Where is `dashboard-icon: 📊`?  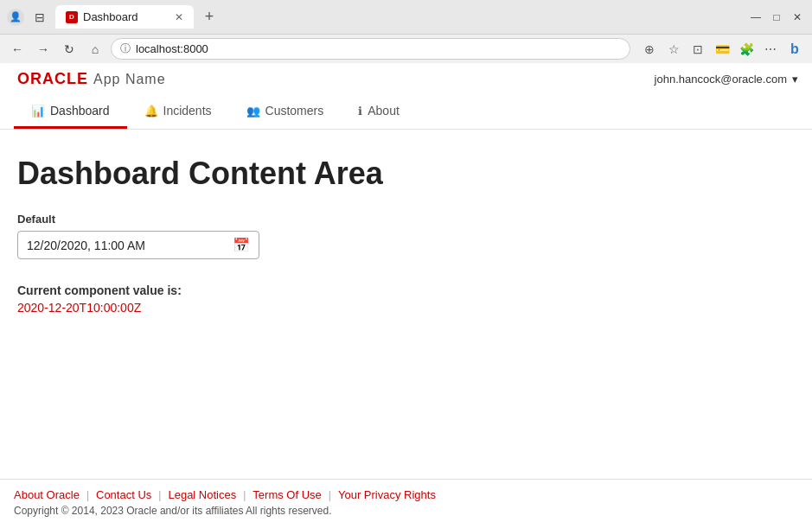 dashboard-icon: 📊 is located at coordinates (38, 111).